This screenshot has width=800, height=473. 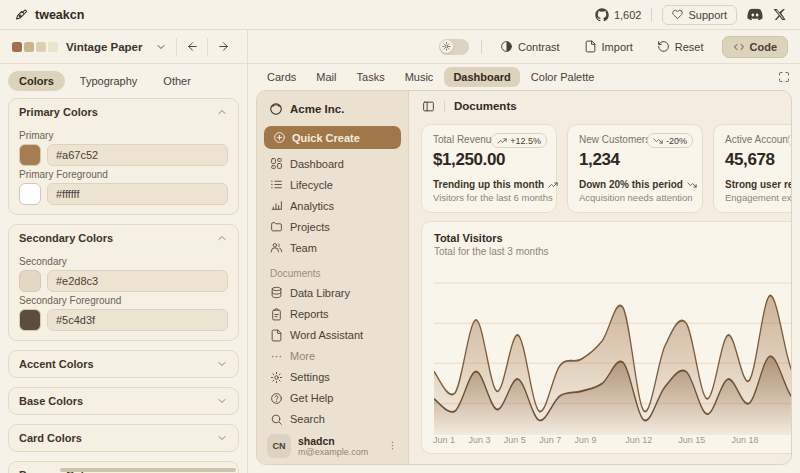 What do you see at coordinates (66, 238) in the screenshot?
I see `section-title: Secondary Colors` at bounding box center [66, 238].